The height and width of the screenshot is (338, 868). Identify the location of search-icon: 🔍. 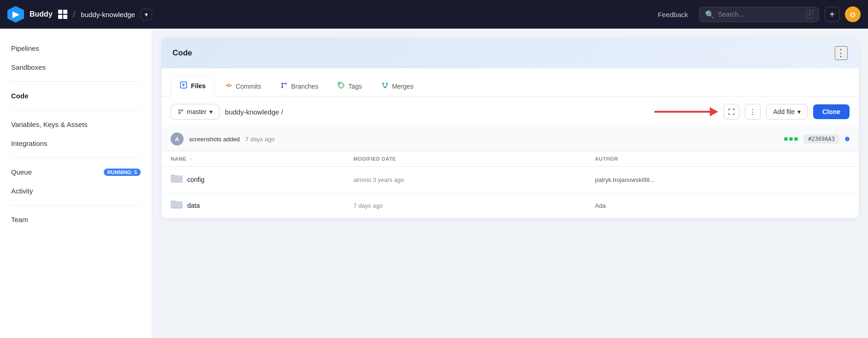
(710, 15).